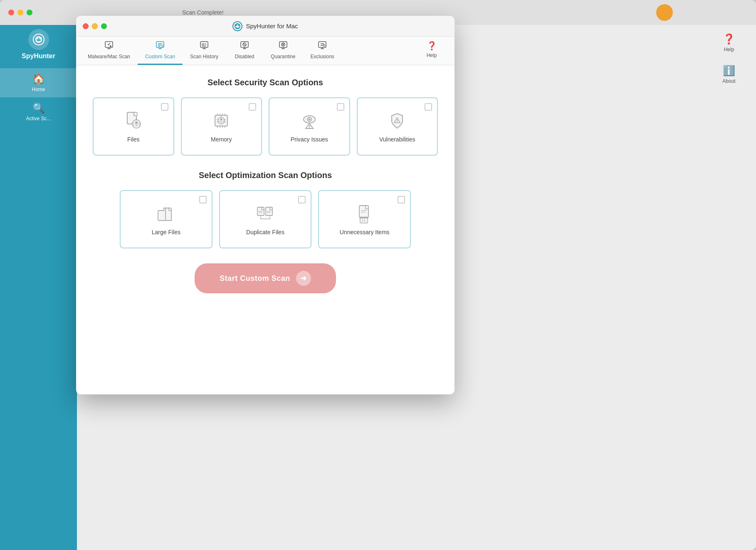 The image size is (756, 550). Describe the element at coordinates (432, 51) in the screenshot. I see `tab-help: ❓ Help` at that location.